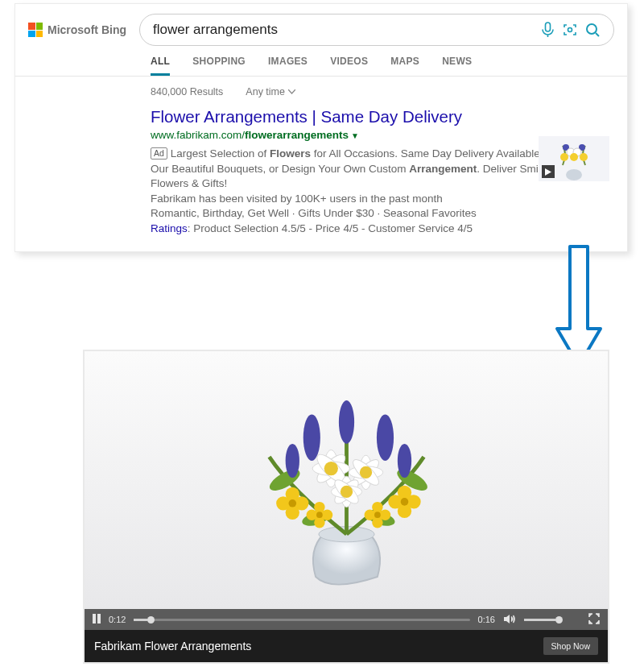  Describe the element at coordinates (574, 159) in the screenshot. I see `result-video-thumbnail` at that location.